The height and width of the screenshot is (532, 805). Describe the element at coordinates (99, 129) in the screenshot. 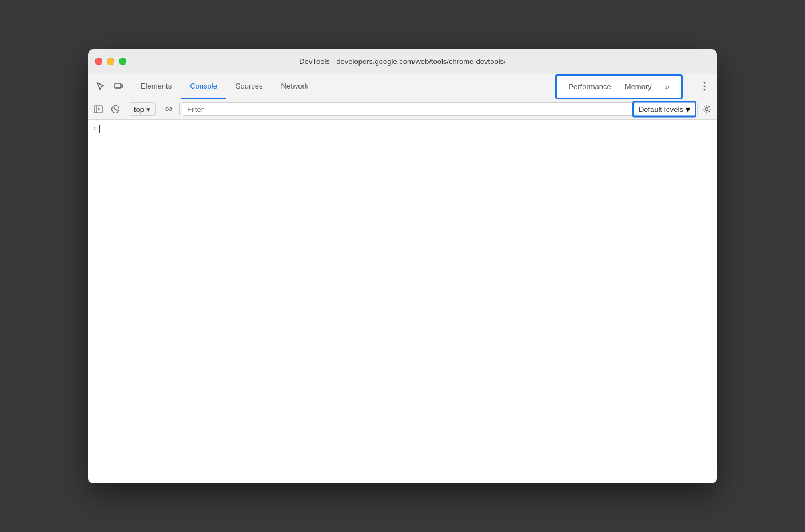

I see `console-cursor` at that location.